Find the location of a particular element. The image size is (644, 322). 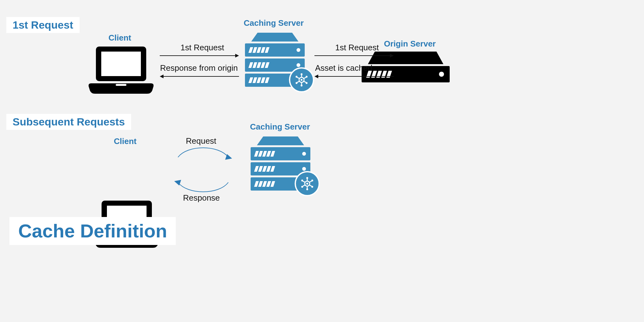

main-title-box: Cache Definition is located at coordinates (92, 231).